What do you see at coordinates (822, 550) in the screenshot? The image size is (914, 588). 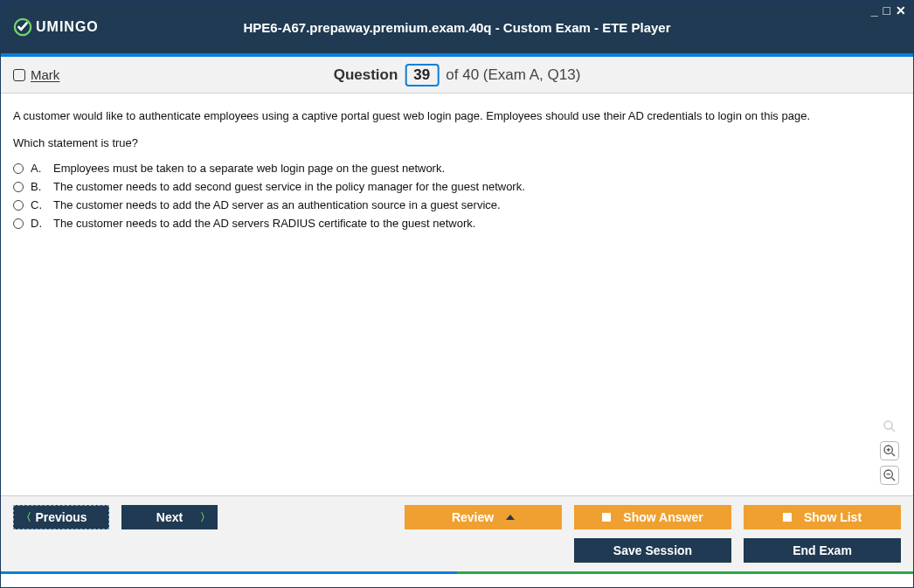 I see `end-exam-button: End Exam` at bounding box center [822, 550].